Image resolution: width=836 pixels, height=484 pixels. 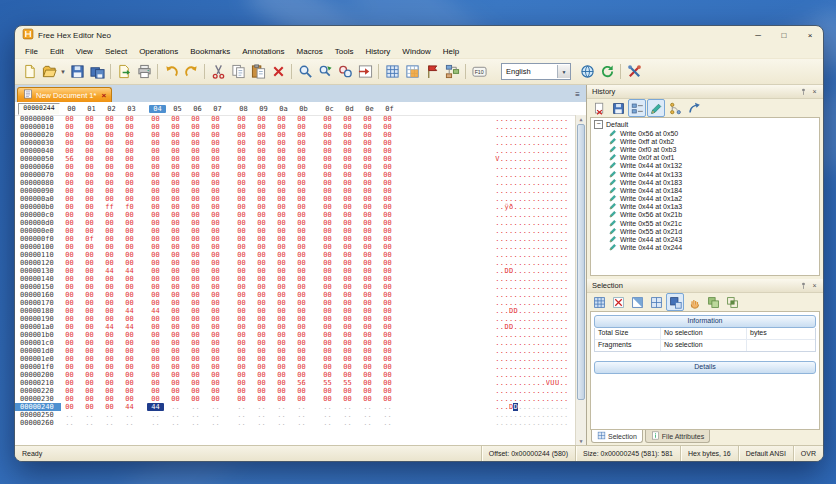 I want to click on hex-byte: f0, so click(x=130, y=207).